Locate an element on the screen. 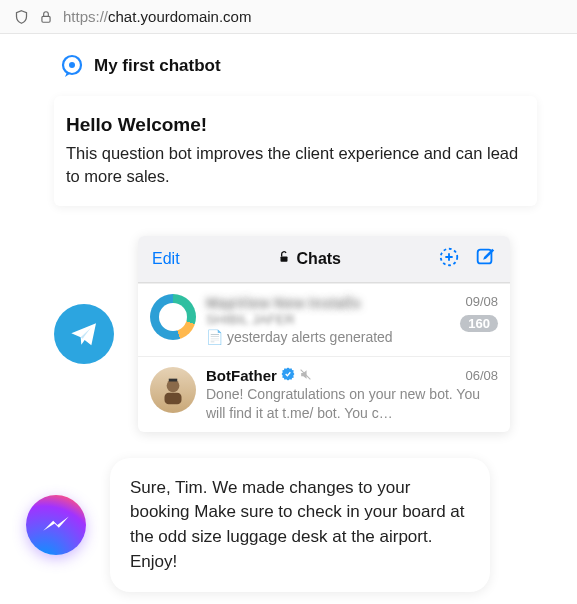 This screenshot has width=577, height=604. bot-header: My first chatbot is located at coordinates (298, 66).